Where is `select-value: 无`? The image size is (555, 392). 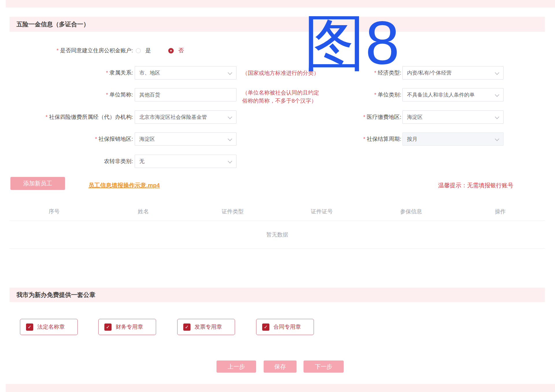 select-value: 无 is located at coordinates (142, 161).